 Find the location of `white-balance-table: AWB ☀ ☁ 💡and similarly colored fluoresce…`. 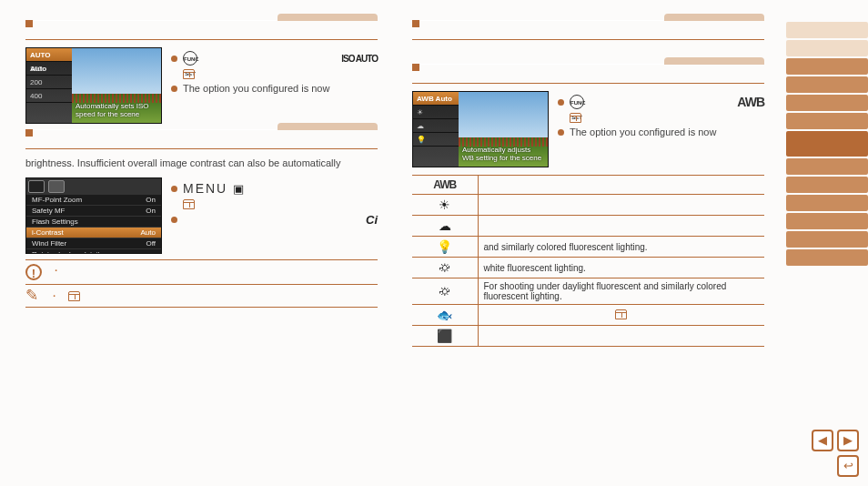

white-balance-table: AWB ☀ ☁ 💡and similarly colored fluoresce… is located at coordinates (588, 260).